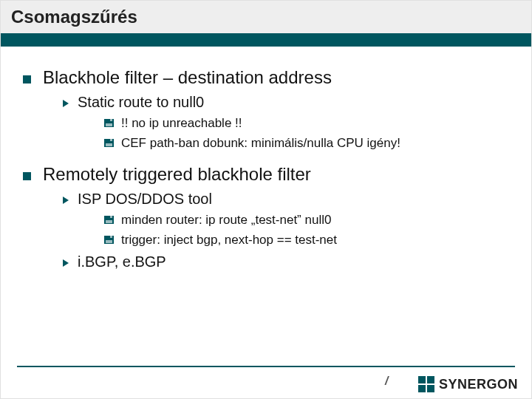 Image resolution: width=532 pixels, height=399 pixels. I want to click on bullet-text: Remotely triggered blackhole filter, so click(177, 174).